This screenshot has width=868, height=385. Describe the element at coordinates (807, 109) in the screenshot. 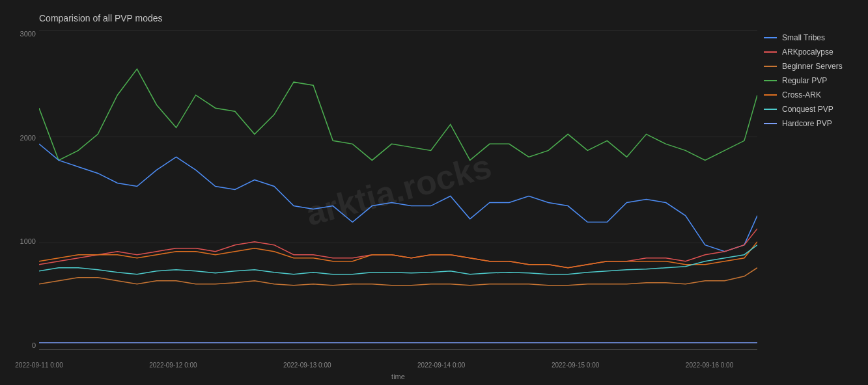

I see `legend-label-conquest-pvp: Conquest PVP` at that location.